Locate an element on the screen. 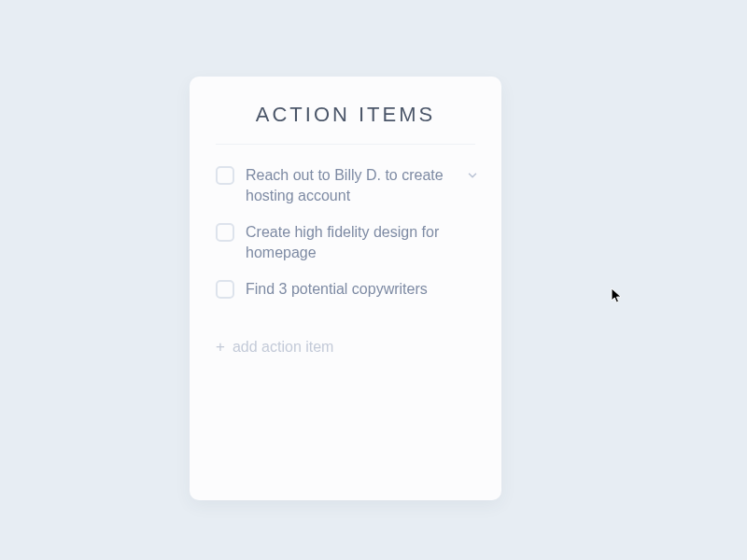 The image size is (747, 560). add-label: add action item is located at coordinates (284, 347).